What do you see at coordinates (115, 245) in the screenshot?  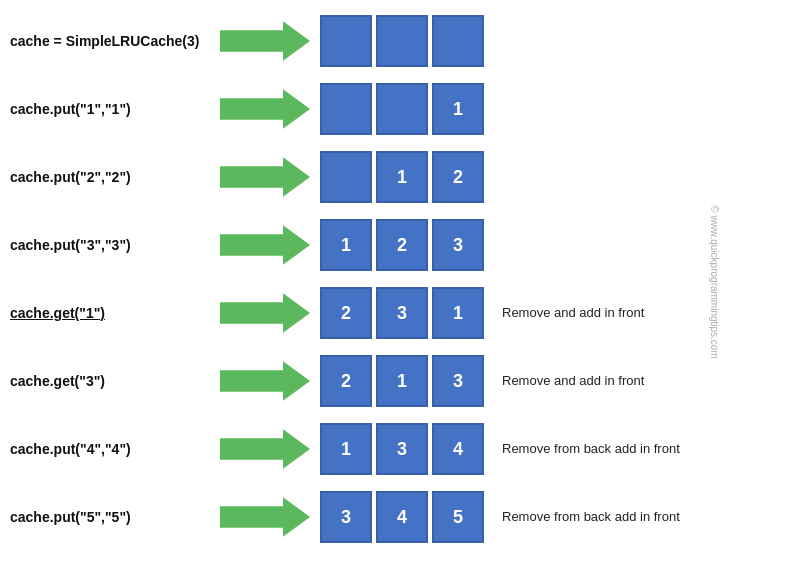 I see `row-label: cache.put("3","3")` at bounding box center [115, 245].